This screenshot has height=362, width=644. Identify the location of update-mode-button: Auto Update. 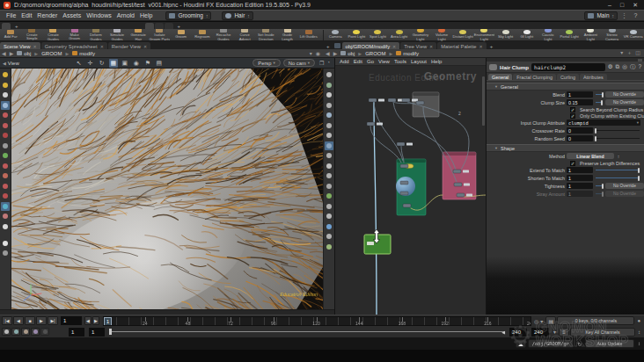
(610, 344).